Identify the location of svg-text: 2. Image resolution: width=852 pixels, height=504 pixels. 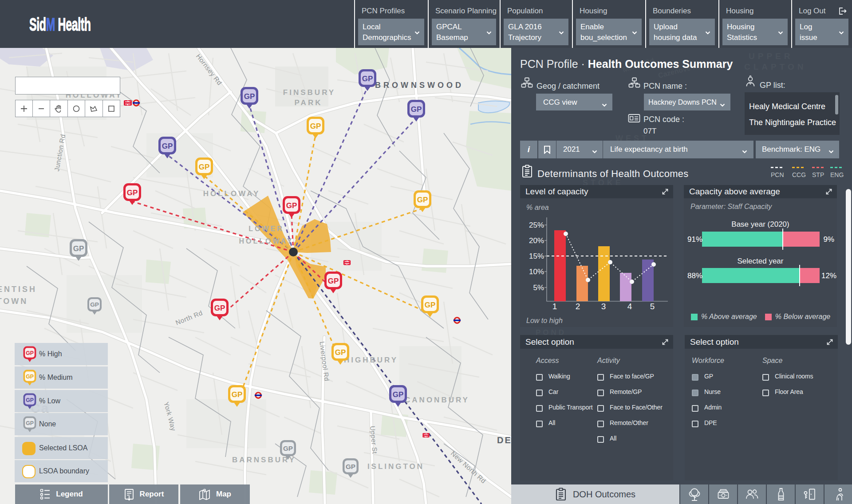
(578, 306).